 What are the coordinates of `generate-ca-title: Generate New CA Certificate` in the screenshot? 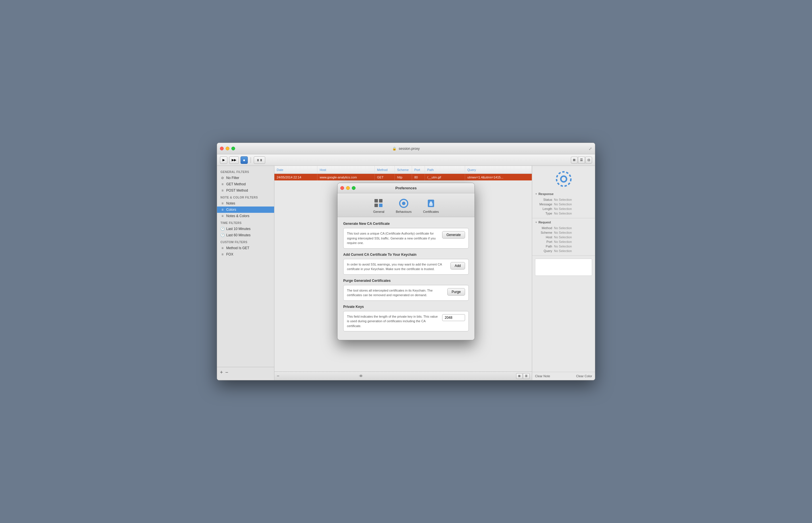 It's located at (406, 224).